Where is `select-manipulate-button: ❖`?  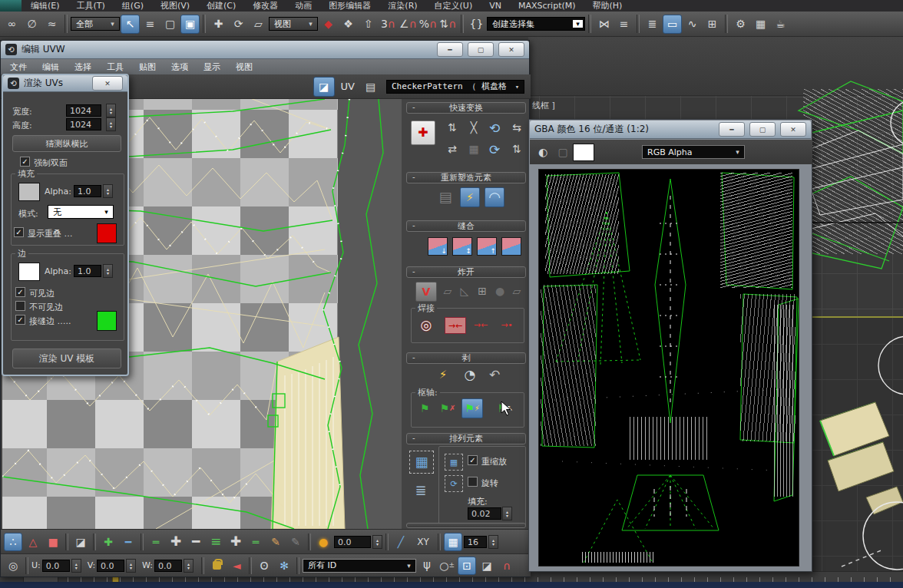 select-manipulate-button: ❖ is located at coordinates (349, 25).